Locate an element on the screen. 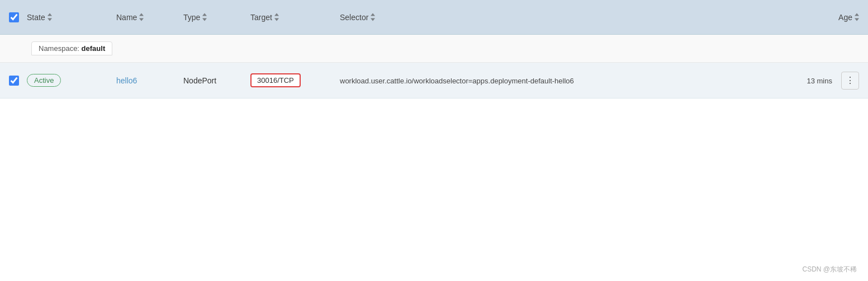 The height and width of the screenshot is (281, 868). watermark-text: CSDN @东坡不稀 is located at coordinates (829, 269).